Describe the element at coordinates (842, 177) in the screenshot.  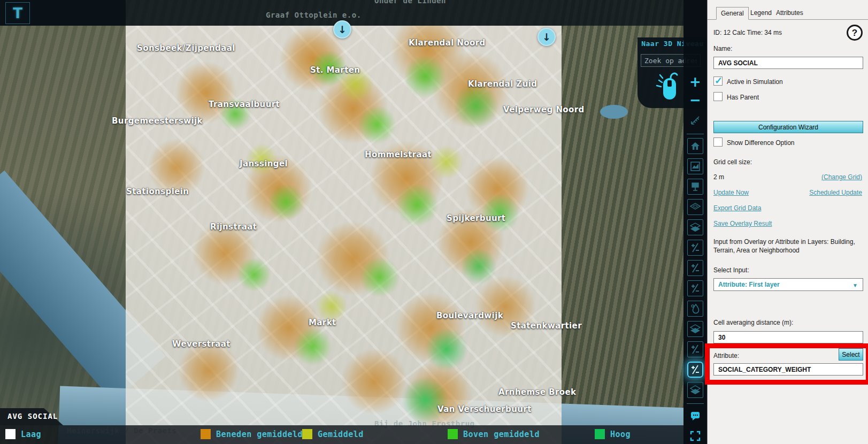
I see `change-grid-link: (Change Grid)` at that location.